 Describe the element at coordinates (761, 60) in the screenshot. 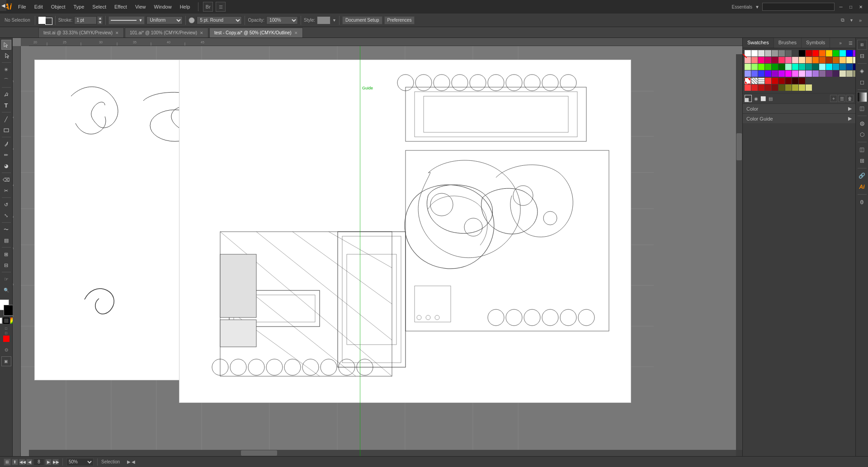

I see `swatch-hot-pink` at that location.